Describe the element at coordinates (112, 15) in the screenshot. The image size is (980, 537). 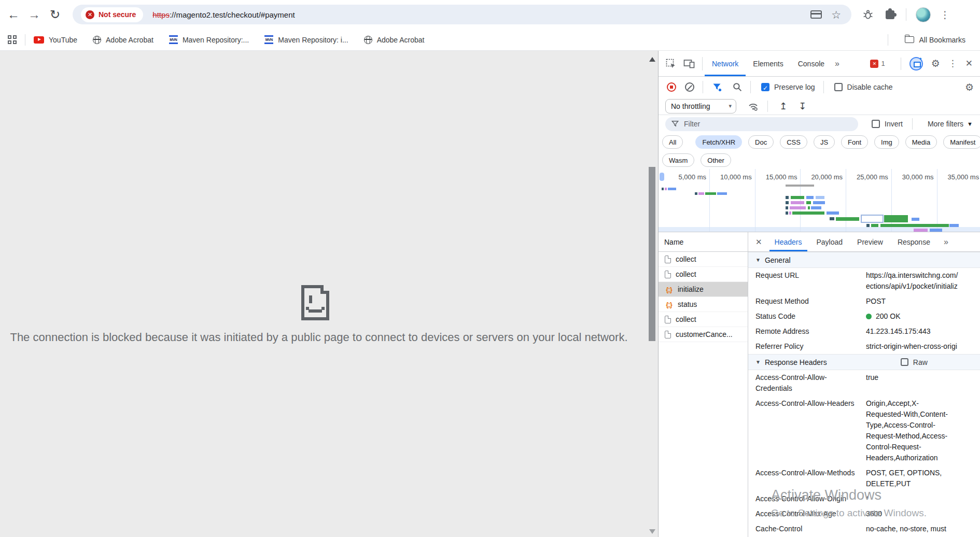
I see `not-secure-badge: ✕ Not secure` at that location.